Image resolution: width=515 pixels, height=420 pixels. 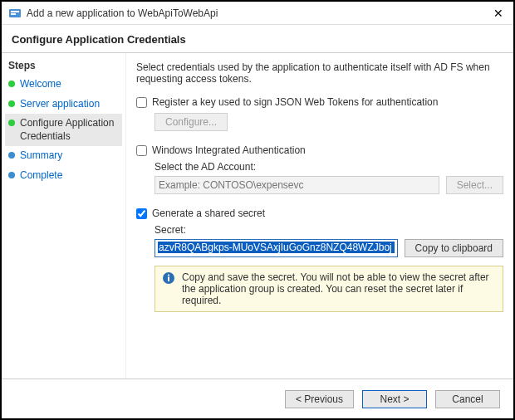 I want to click on step-complete: Complete, so click(x=63, y=176).